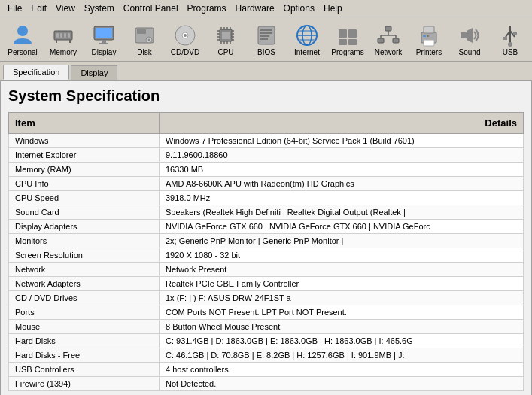 The image size is (532, 395). What do you see at coordinates (266, 170) in the screenshot?
I see `table-row: Memory (RAM)16330 MB` at bounding box center [266, 170].